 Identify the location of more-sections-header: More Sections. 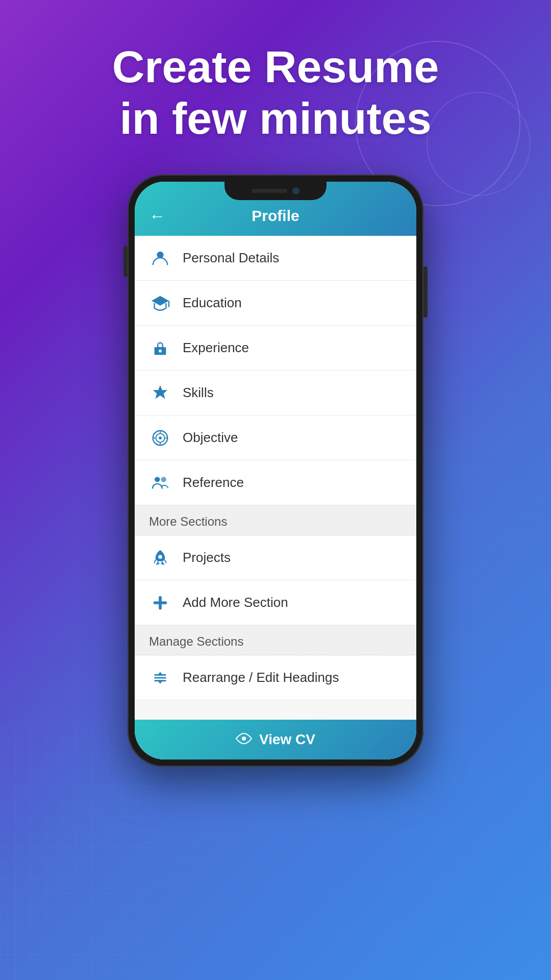
(276, 521).